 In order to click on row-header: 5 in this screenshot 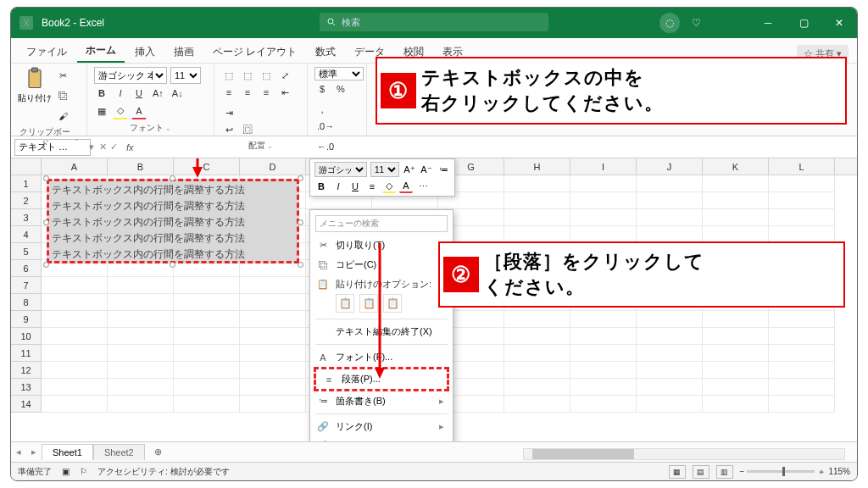, I will do `click(26, 252)`.